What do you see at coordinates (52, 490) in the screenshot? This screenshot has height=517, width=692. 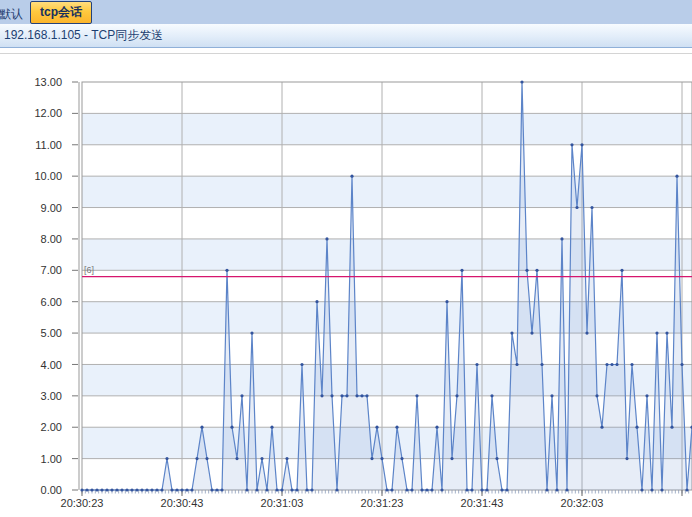 I see `y-tick-label: 0.00` at bounding box center [52, 490].